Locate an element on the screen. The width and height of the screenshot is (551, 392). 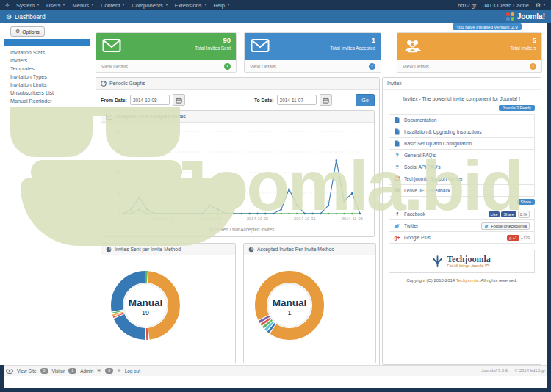
line-chart-icon is located at coordinates (109, 117).